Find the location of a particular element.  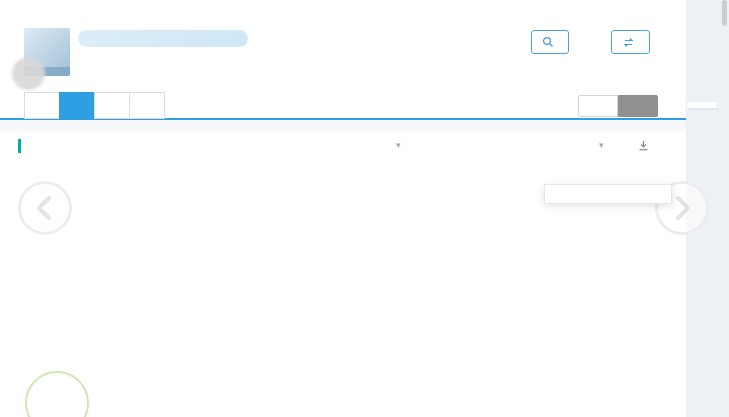

tab-source-destination is located at coordinates (42, 106).